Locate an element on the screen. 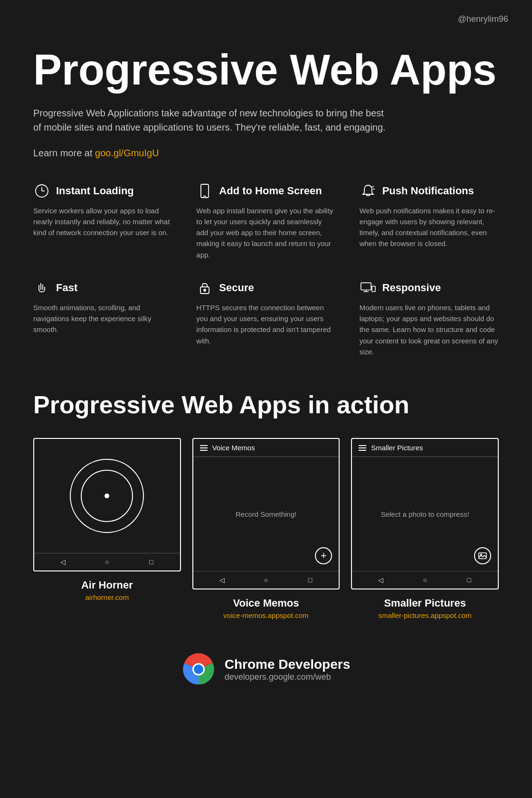  phone-header: Voice Memos is located at coordinates (266, 448).